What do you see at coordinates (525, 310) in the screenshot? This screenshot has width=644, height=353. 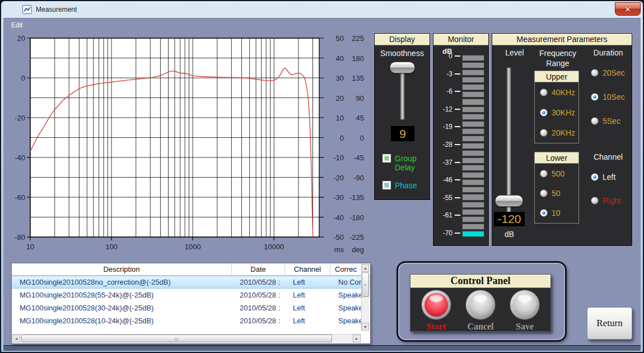 I see `save-button-group: Save` at bounding box center [525, 310].